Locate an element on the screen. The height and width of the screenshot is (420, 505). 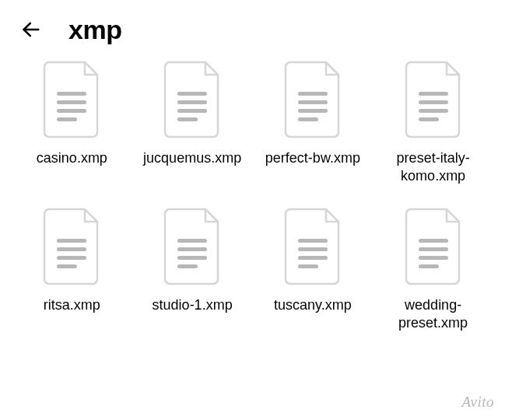
watermark: Avito is located at coordinates (478, 402).